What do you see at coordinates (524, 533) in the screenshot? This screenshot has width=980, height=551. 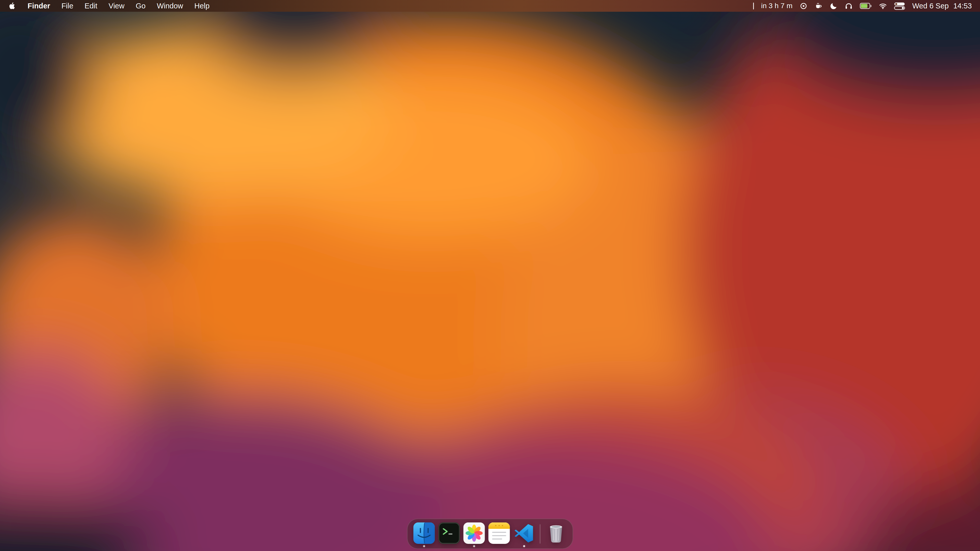 I see `vscode-icon` at bounding box center [524, 533].